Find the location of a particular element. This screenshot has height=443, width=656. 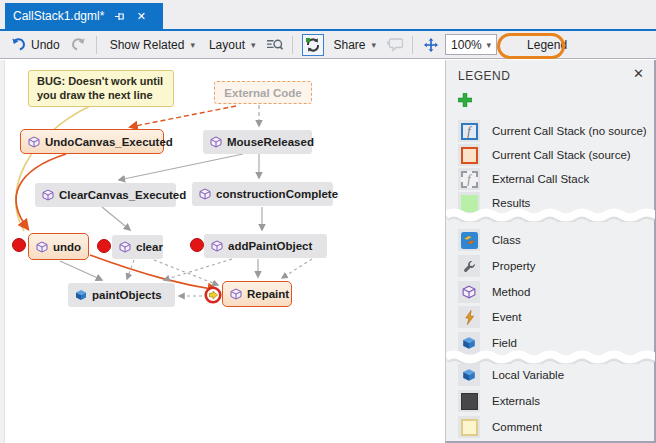

legend-item-local-variable: Local Variable is located at coordinates (511, 375).